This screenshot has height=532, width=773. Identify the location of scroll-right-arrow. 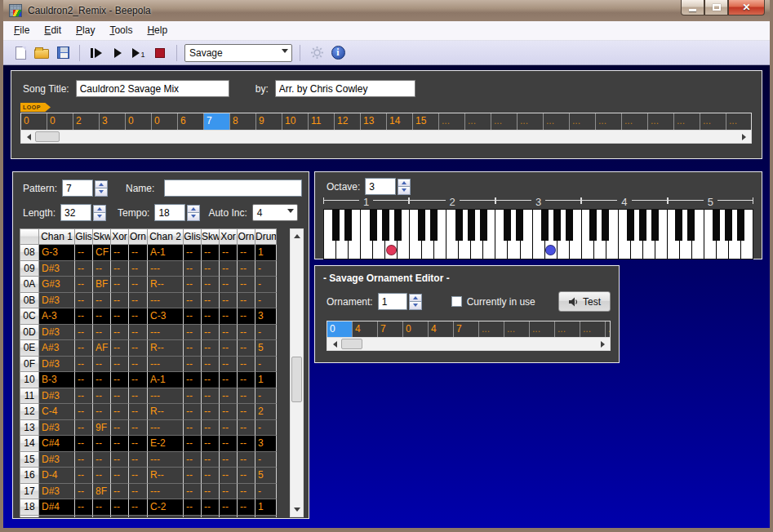
(744, 137).